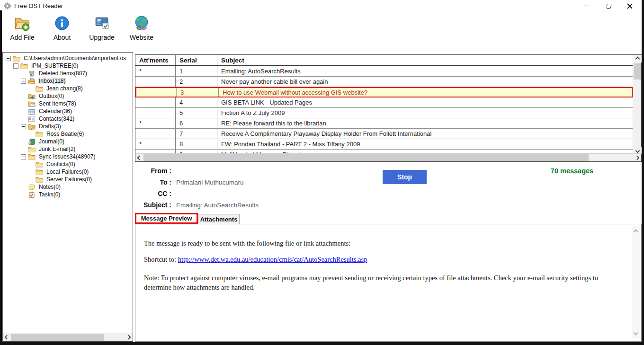  What do you see at coordinates (57, 149) in the screenshot?
I see `tree-item-label: Junk E-mail(2)` at bounding box center [57, 149].